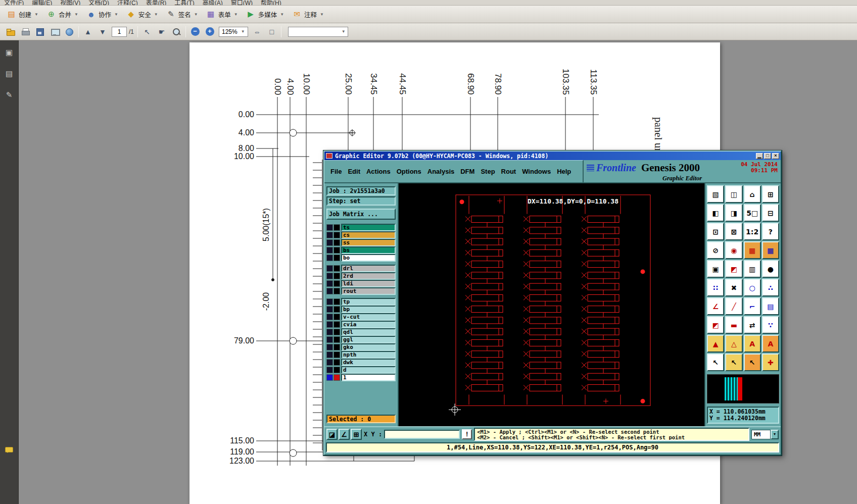 This screenshot has width=857, height=504. Describe the element at coordinates (99, 2) in the screenshot. I see `pdf-menubar-item: 文档(D)` at that location.